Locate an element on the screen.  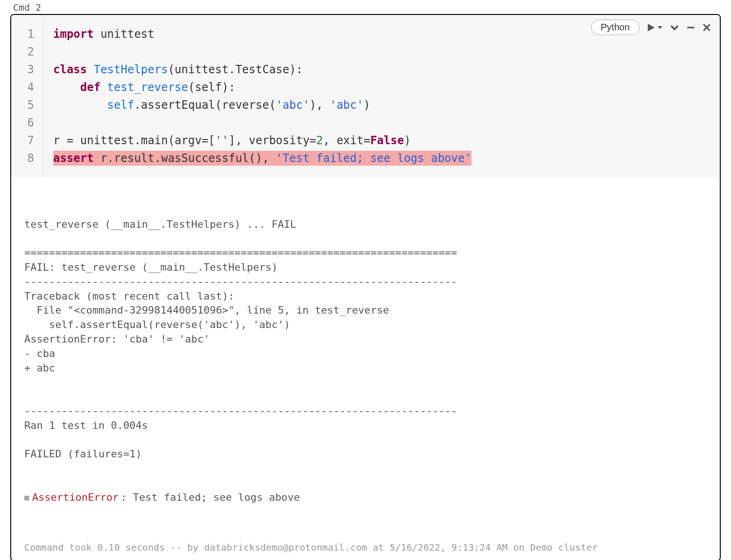
line-number: 5 is located at coordinates (27, 105).